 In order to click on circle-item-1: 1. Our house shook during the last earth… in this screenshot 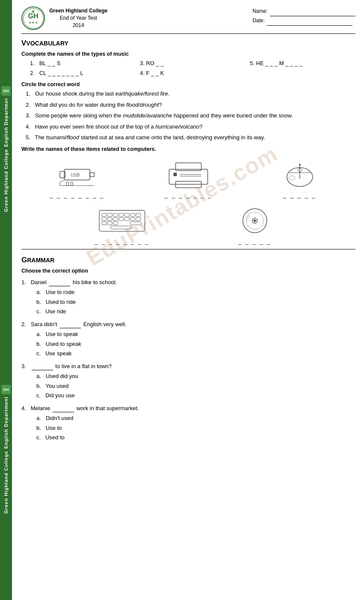, I will do `click(191, 94)`.